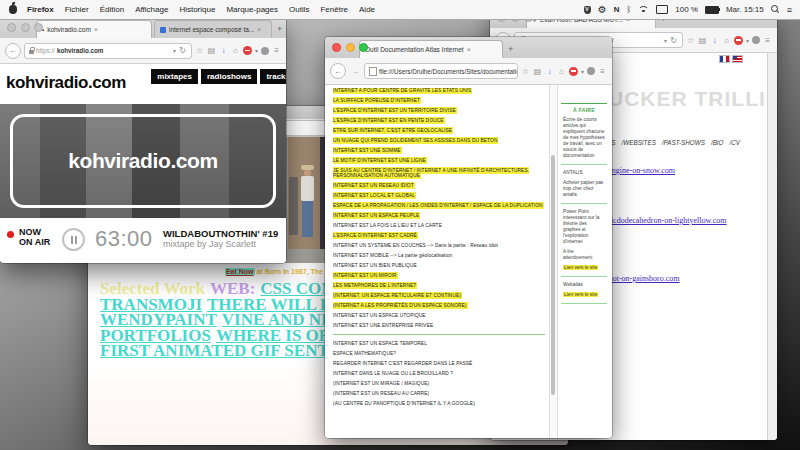  Describe the element at coordinates (439, 276) in the screenshot. I see `hypothesis-item: INTERNET EST UN MIROIR` at that location.